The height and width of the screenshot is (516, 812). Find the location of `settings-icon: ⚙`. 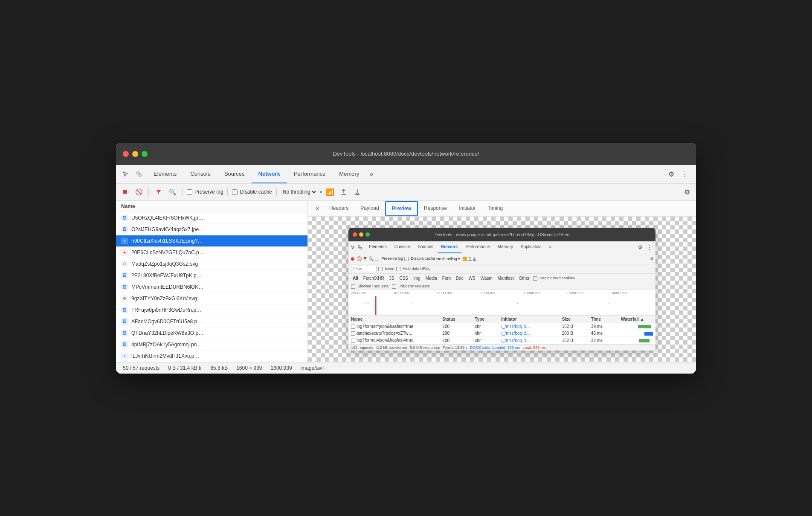

settings-icon: ⚙ is located at coordinates (671, 174).